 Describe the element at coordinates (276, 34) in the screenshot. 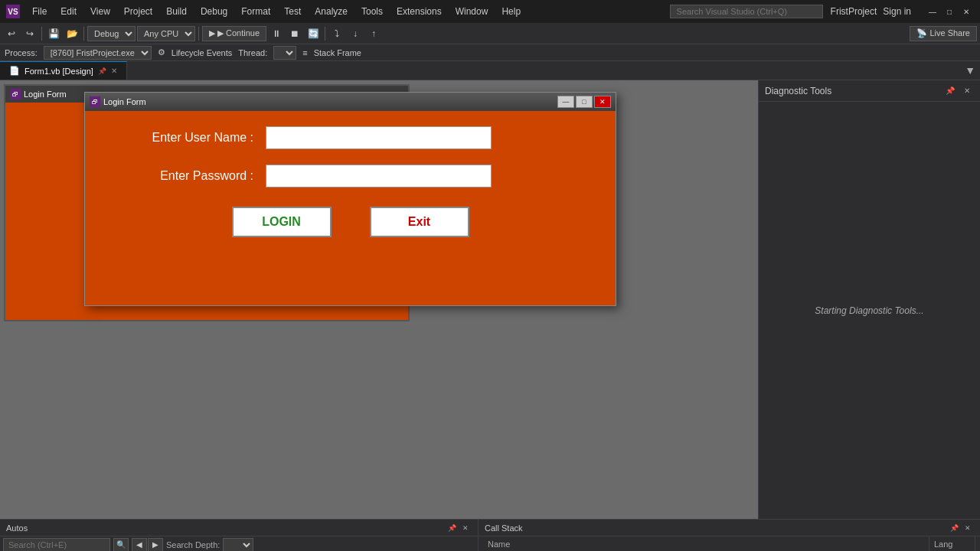

I see `pause-button: ⏸` at that location.